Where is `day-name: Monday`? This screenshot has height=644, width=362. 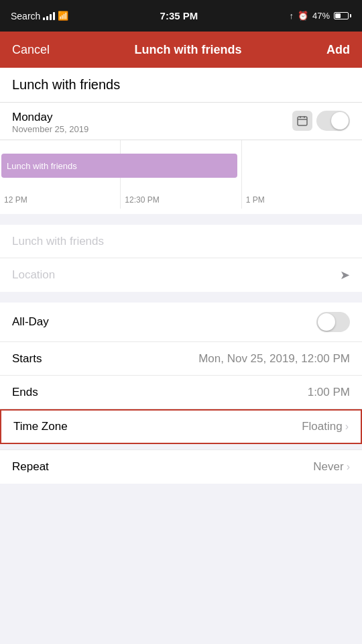 day-name: Monday is located at coordinates (50, 117).